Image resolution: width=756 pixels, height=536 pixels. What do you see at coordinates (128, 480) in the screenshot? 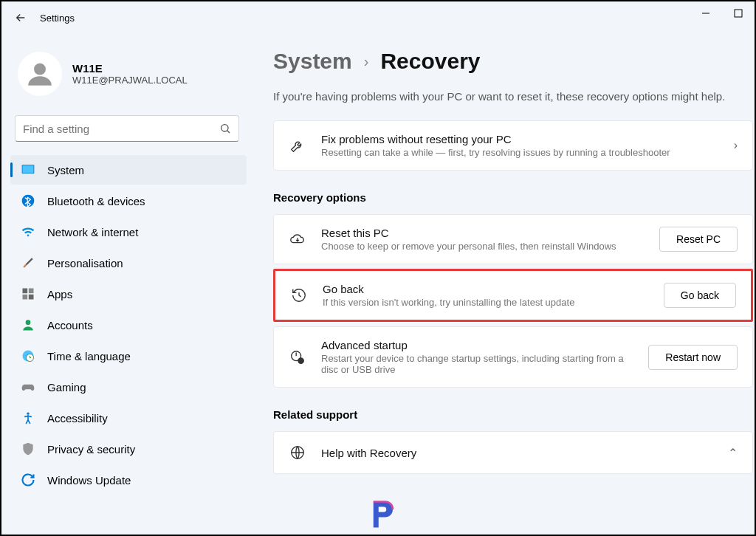
I see `nav-item-update: Windows Update` at bounding box center [128, 480].